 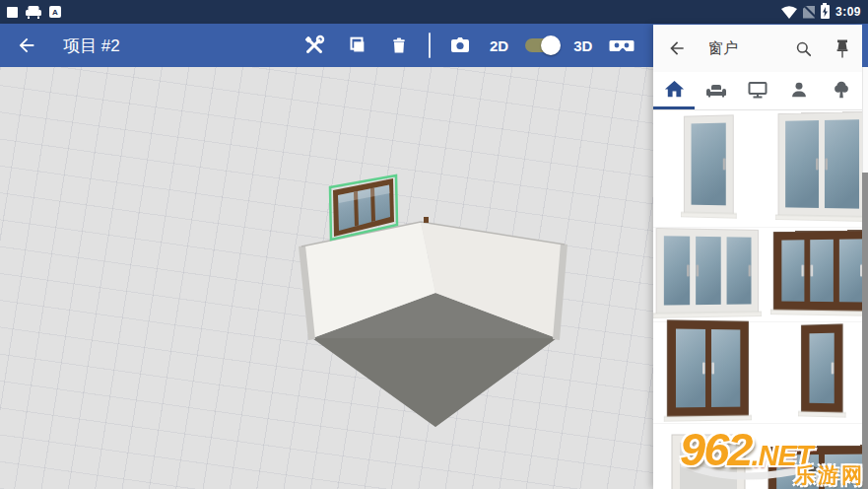 What do you see at coordinates (33, 12) in the screenshot?
I see `sofa-notification-icon` at bounding box center [33, 12].